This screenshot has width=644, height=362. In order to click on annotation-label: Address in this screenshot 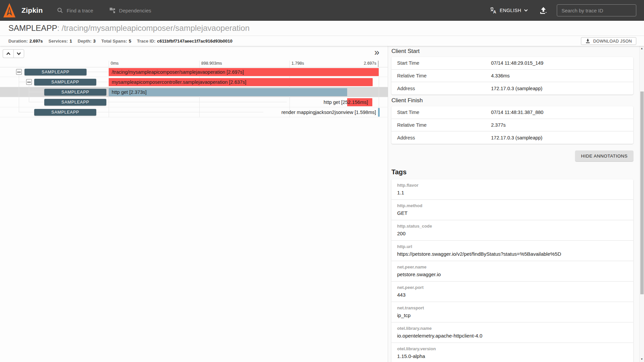, I will do `click(444, 88)`.